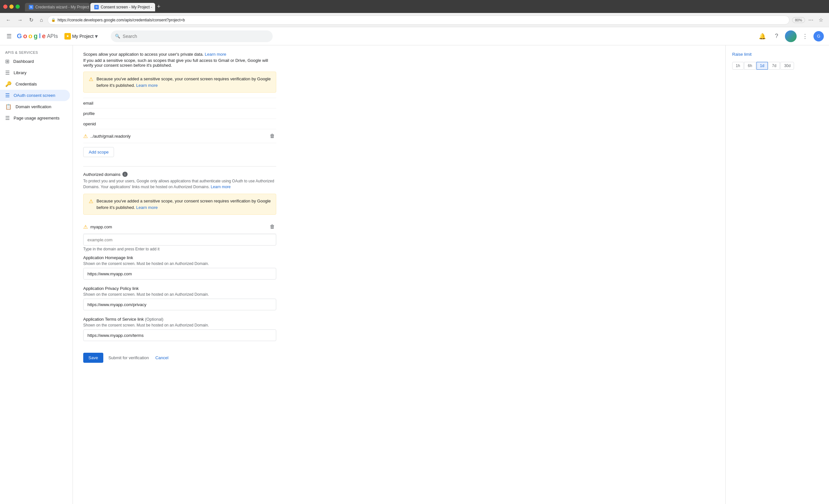  What do you see at coordinates (123, 7) in the screenshot?
I see `browser-tab-2: G Consent screen - My Project - ✕` at bounding box center [123, 7].